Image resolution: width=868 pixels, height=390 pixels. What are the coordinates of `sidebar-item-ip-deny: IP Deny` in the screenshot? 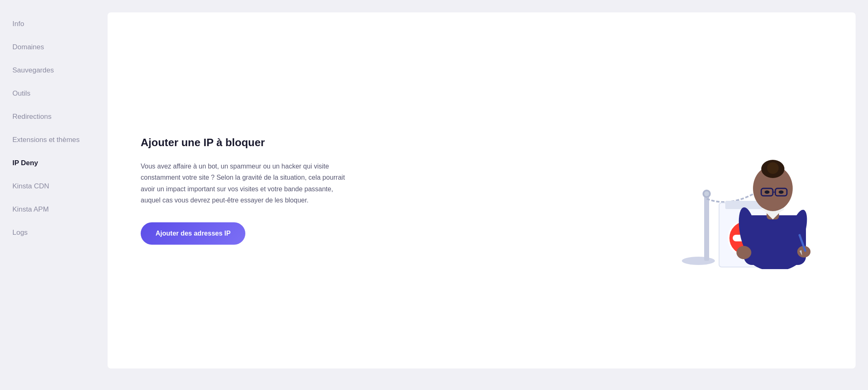 It's located at (54, 163).